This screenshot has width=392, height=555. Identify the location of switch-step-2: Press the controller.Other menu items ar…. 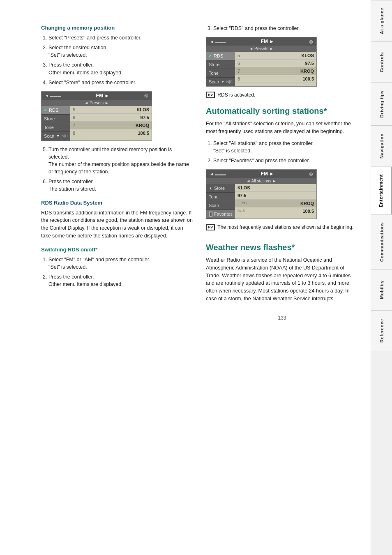
(121, 281).